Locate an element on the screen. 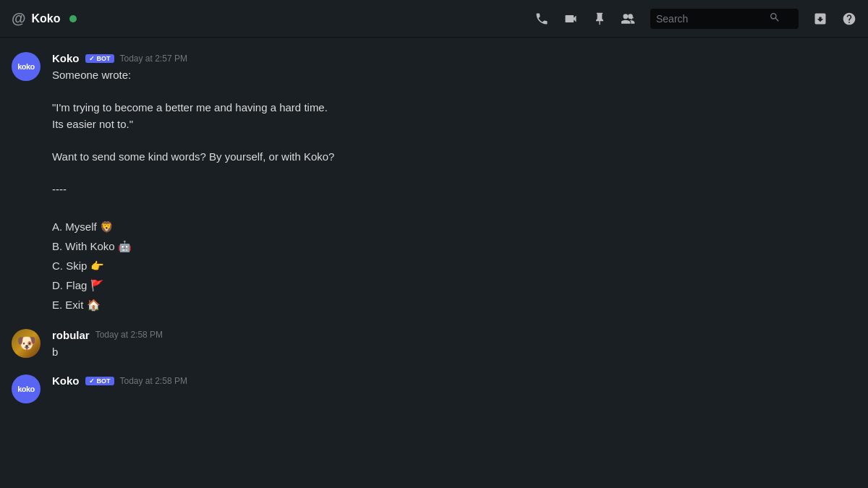  call-icon is located at coordinates (542, 19).